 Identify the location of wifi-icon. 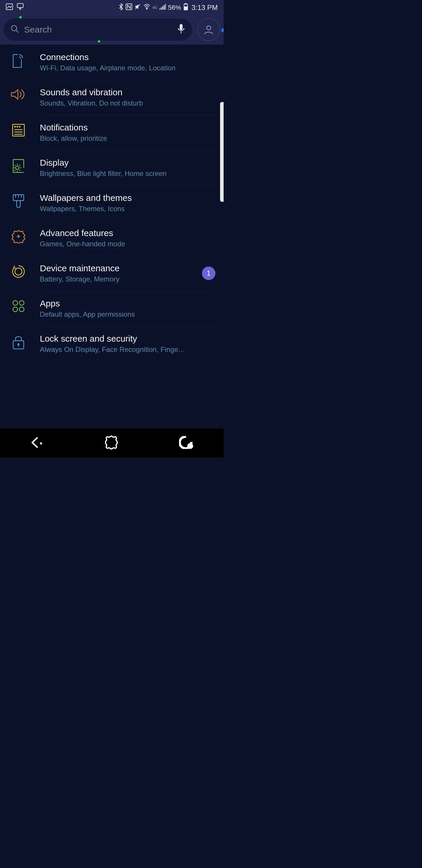
(147, 7).